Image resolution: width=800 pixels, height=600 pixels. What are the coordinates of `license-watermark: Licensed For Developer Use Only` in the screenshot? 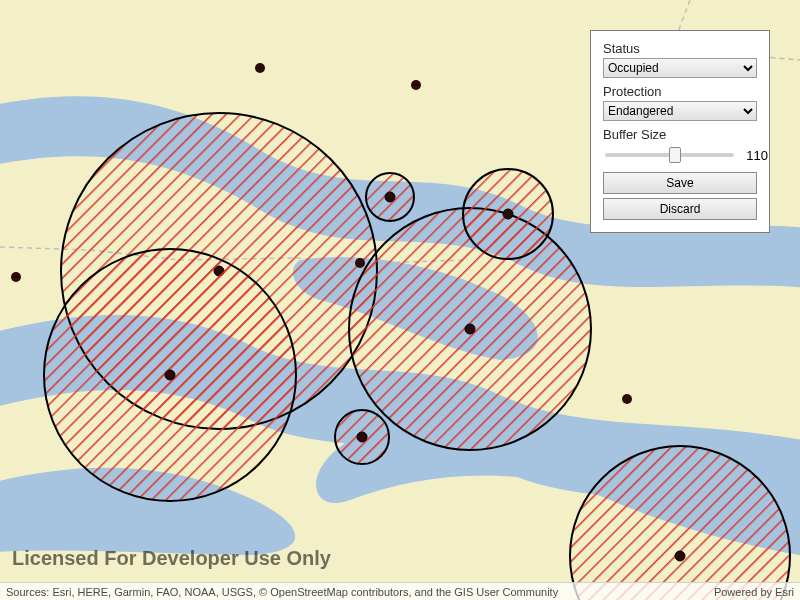 It's located at (172, 558).